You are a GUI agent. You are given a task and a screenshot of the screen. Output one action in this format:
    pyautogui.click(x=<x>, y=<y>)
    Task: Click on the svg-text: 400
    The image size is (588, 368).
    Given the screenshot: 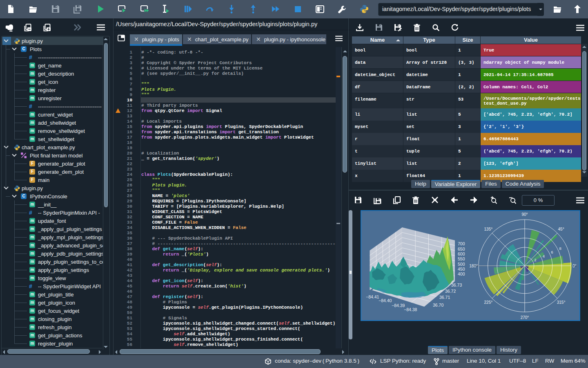 What is the action you would take?
    pyautogui.click(x=461, y=274)
    